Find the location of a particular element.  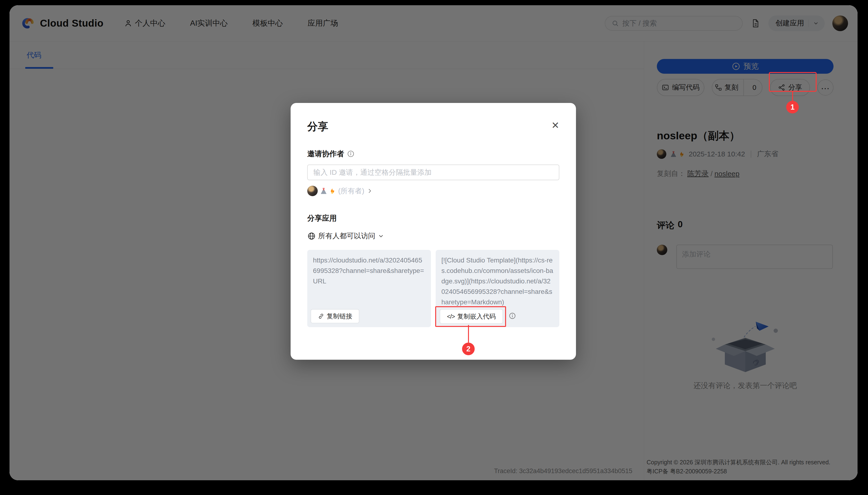

share-url-card: https://cloudstudio.net/a/32024054656995… is located at coordinates (369, 288).